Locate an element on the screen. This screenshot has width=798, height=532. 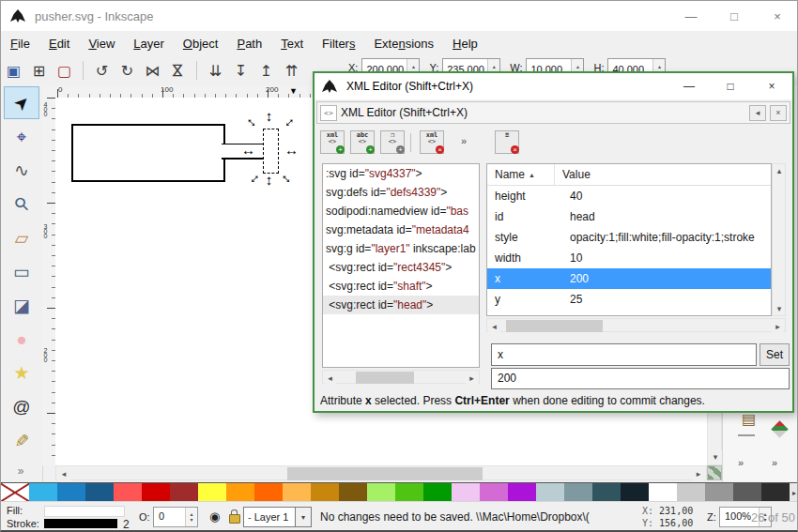
xml-editor-maximize-button: □ is located at coordinates (730, 86).